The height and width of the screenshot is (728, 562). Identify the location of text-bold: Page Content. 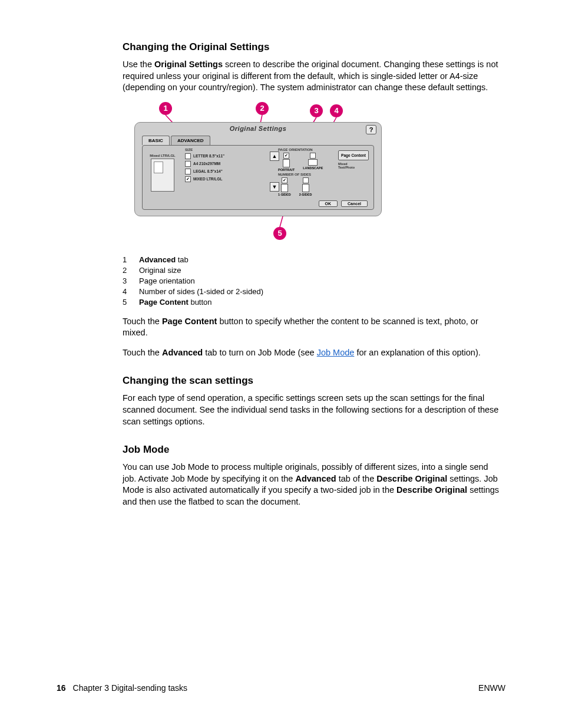
(190, 321).